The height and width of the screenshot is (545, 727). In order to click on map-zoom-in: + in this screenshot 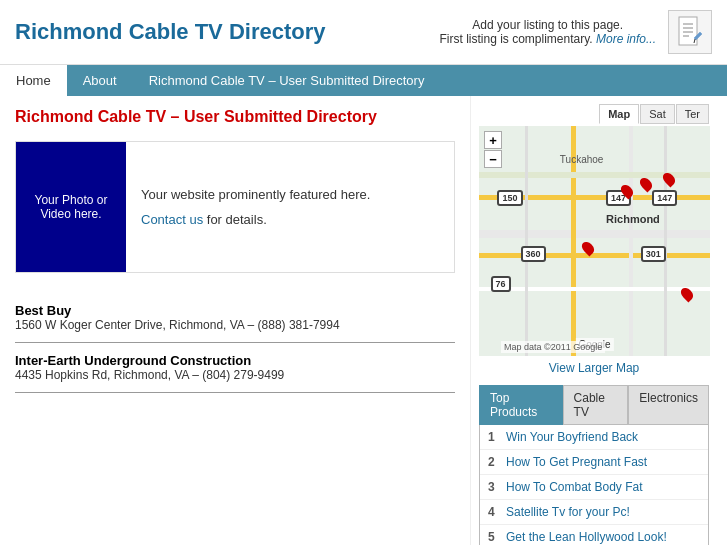, I will do `click(493, 140)`.